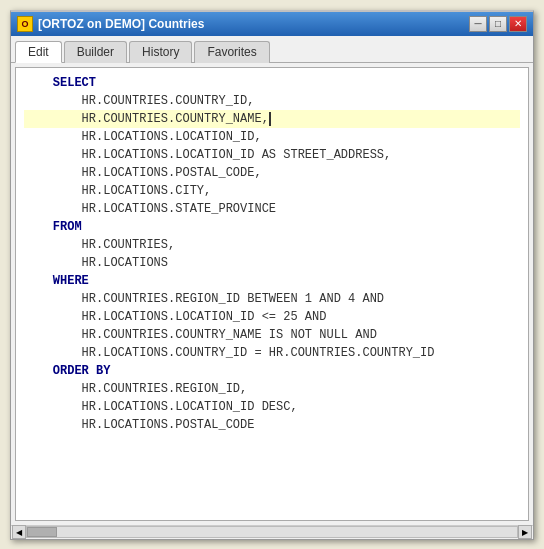  Describe the element at coordinates (272, 371) in the screenshot. I see `sql-line: ORDER BY` at that location.